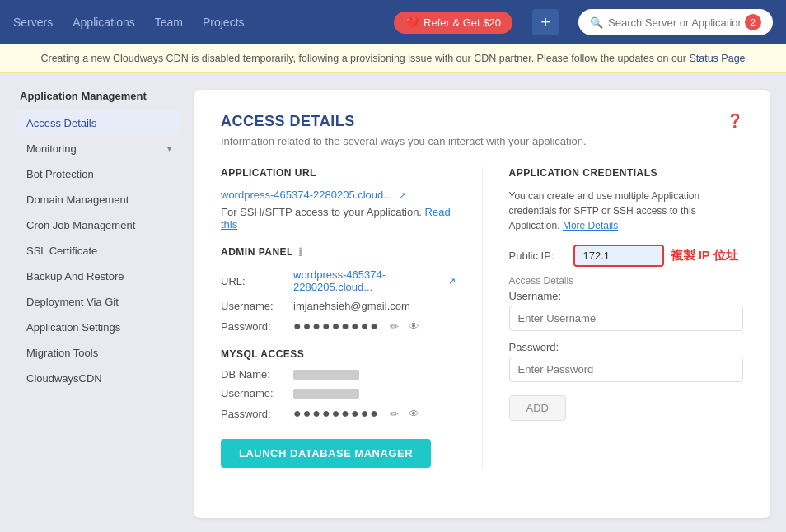 The height and width of the screenshot is (532, 786). I want to click on sidebar-item-ssl-certificate: SSL Certificate, so click(99, 250).